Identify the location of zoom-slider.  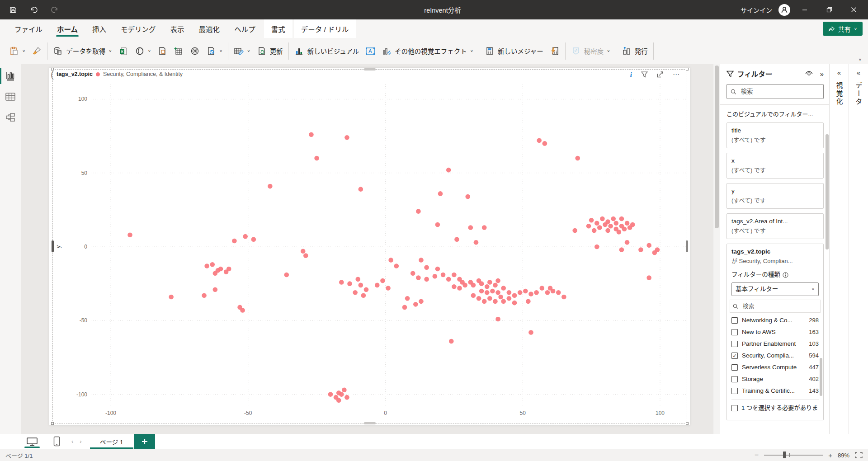
(793, 455).